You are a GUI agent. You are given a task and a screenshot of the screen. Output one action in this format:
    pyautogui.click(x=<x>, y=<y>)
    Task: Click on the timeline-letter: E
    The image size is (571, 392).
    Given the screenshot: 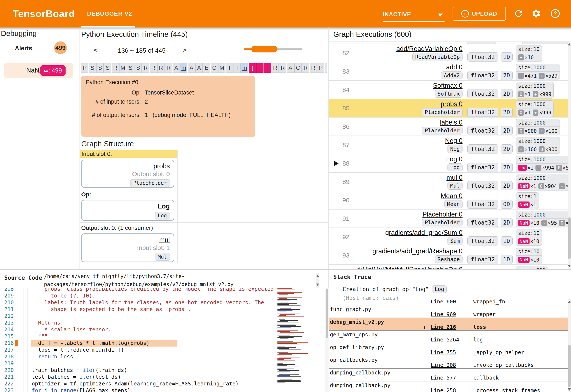 What is the action you would take?
    pyautogui.click(x=207, y=68)
    